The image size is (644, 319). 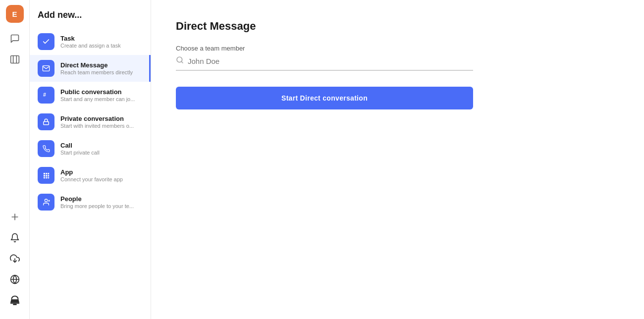 I want to click on avatar: E, so click(x=15, y=14).